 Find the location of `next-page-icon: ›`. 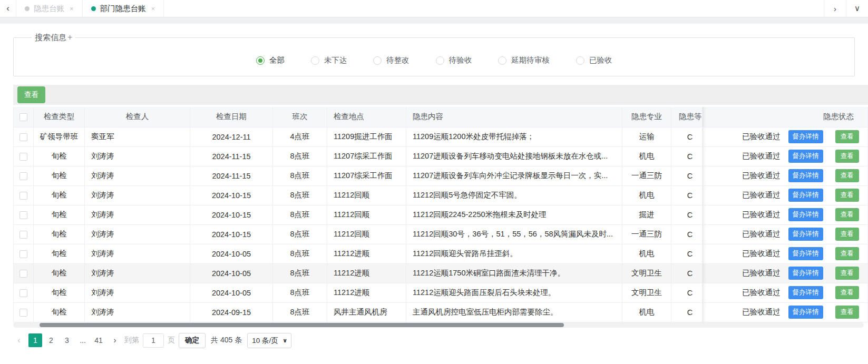

next-page-icon: › is located at coordinates (115, 340).